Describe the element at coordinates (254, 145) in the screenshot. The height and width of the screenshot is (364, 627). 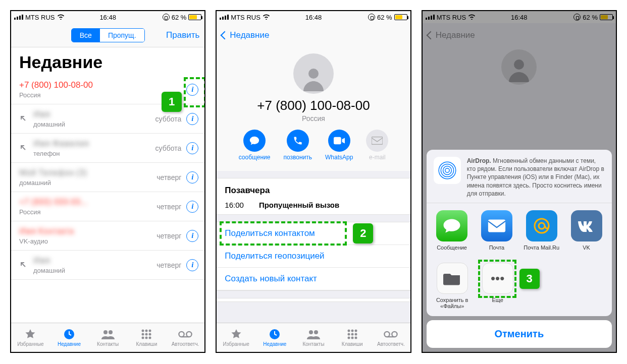
I see `action-message: сообщение` at that location.